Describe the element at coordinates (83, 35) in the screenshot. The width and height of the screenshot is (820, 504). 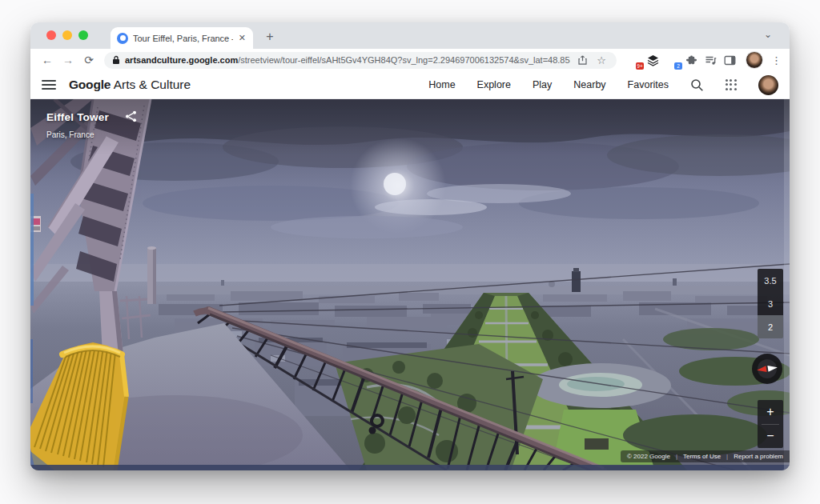
I see `zoom-window-button` at that location.